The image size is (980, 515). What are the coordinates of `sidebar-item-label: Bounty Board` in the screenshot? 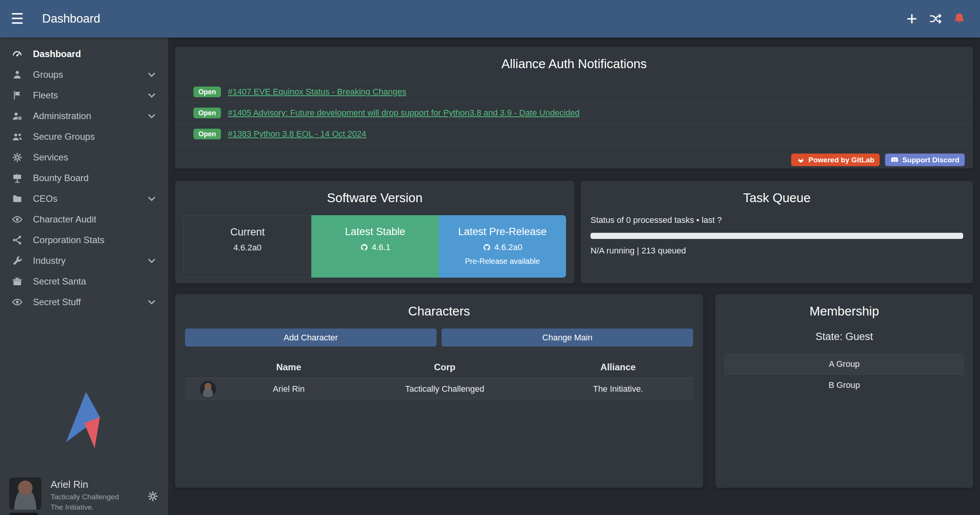 It's located at (61, 178).